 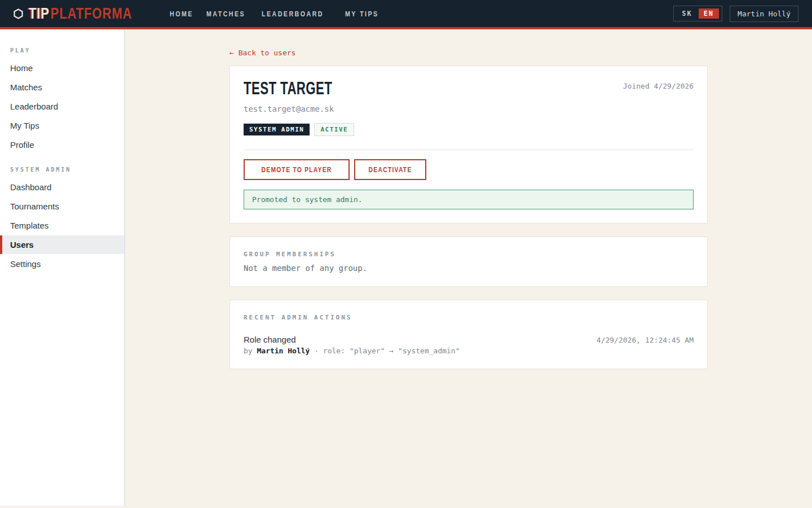 What do you see at coordinates (390, 169) in the screenshot?
I see `deactivate-button: DEACTIVATE` at bounding box center [390, 169].